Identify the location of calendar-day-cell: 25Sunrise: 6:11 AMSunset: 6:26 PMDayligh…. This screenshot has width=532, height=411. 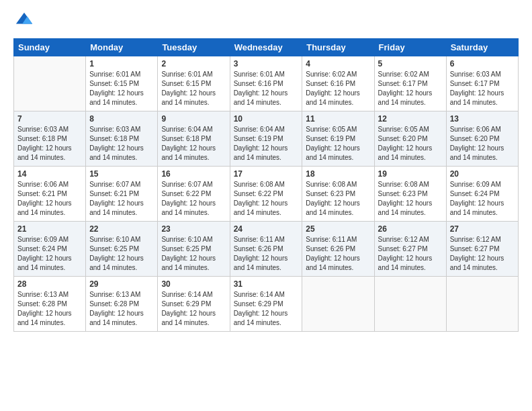
(339, 249).